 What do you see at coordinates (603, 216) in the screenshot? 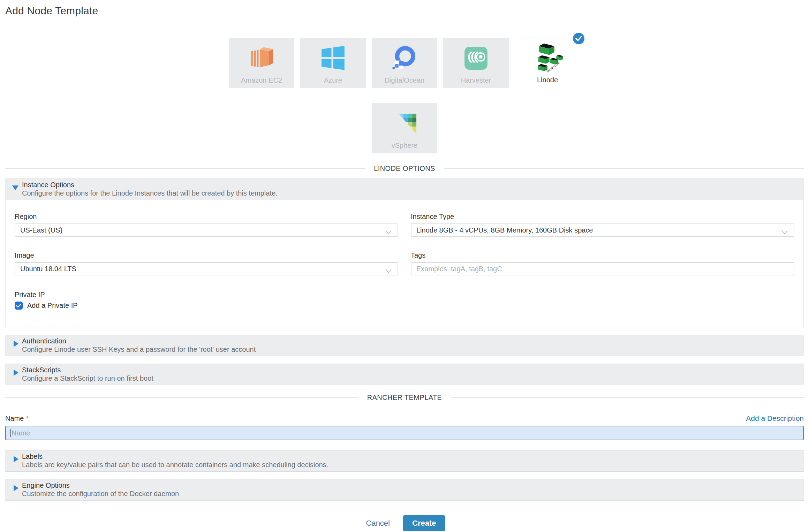
I see `instance-type-label: Instance Type` at bounding box center [603, 216].